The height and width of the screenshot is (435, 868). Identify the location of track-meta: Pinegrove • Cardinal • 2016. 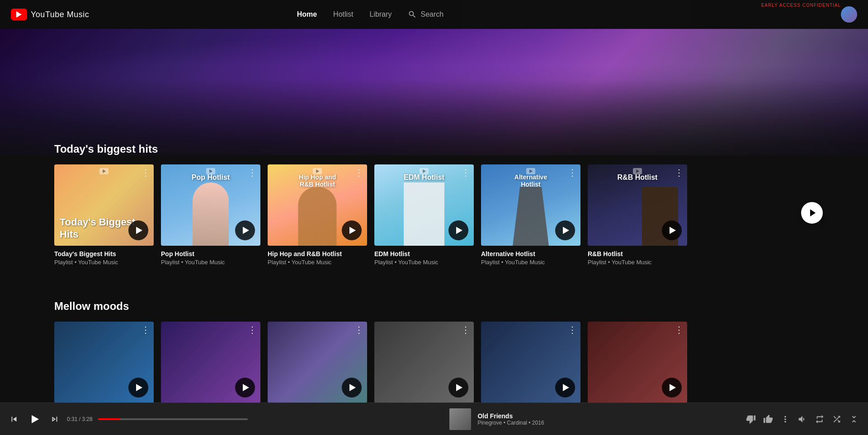
(511, 423).